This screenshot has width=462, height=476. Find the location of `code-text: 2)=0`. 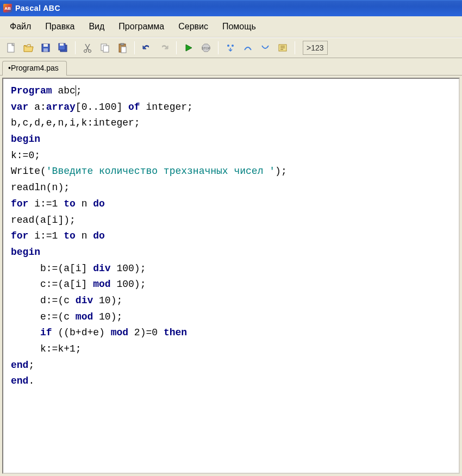

code-text: 2)=0 is located at coordinates (146, 333).